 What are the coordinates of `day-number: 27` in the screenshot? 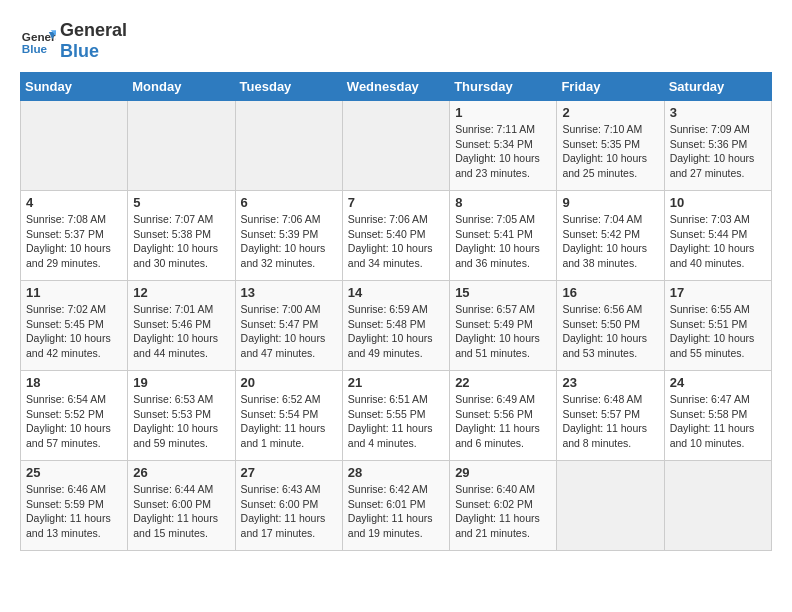 It's located at (289, 472).